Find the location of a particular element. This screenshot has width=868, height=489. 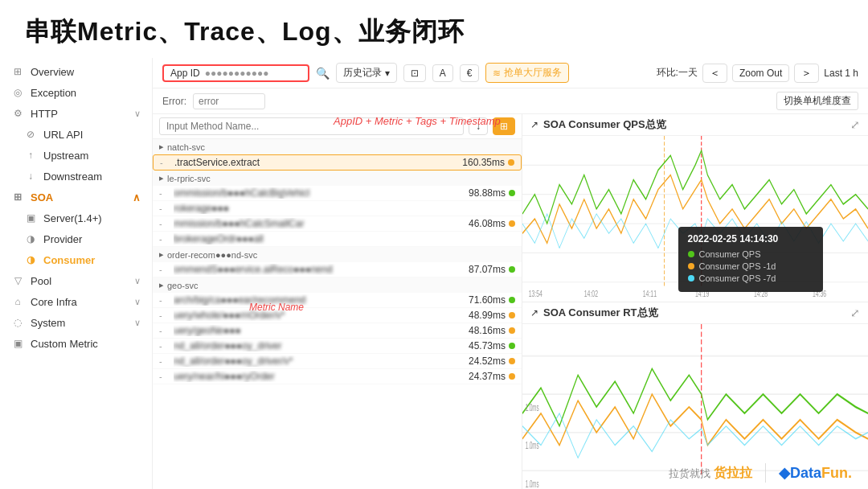

row-name: uery/whole/●●●rnOrder/v* is located at coordinates (320, 315).